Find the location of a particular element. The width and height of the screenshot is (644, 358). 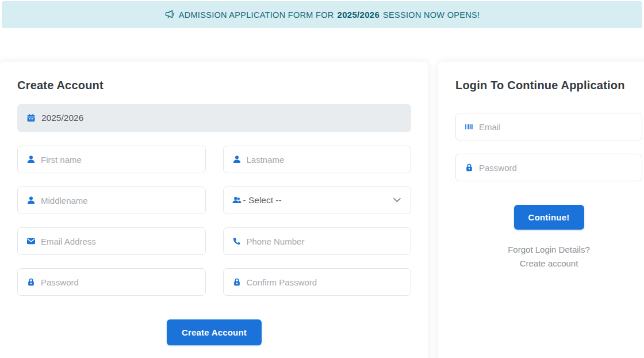

middlename-field is located at coordinates (112, 200).